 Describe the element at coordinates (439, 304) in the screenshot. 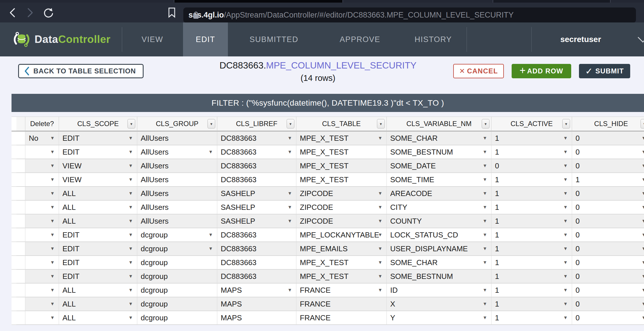

I see `table-cell: X▼` at that location.